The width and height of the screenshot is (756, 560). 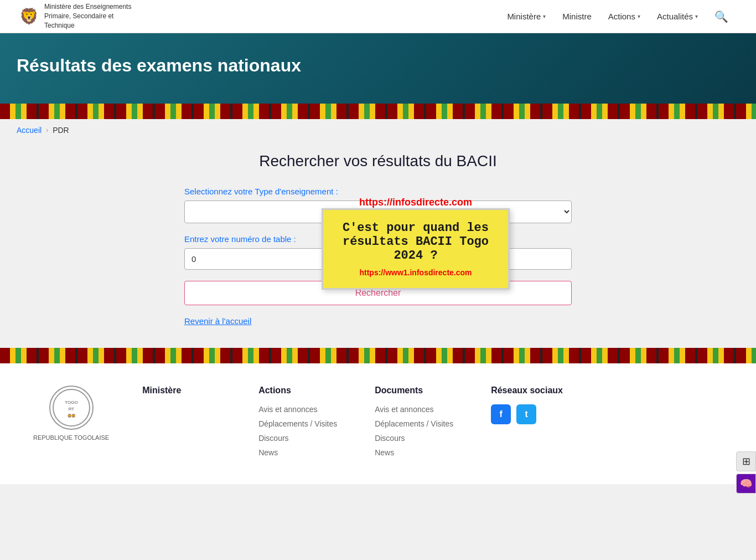 I want to click on side-widgets: ⊞ 🧠, so click(x=746, y=467).